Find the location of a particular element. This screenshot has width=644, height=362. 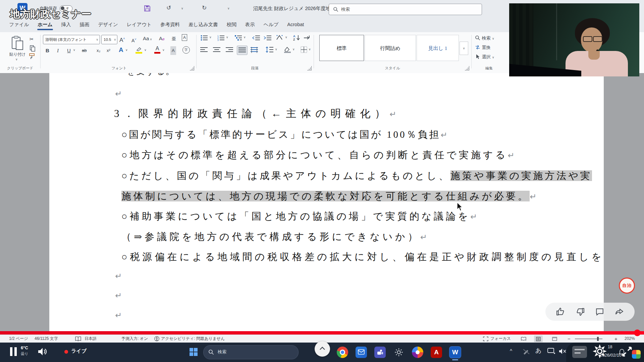

line-spacing-icon is located at coordinates (270, 50).